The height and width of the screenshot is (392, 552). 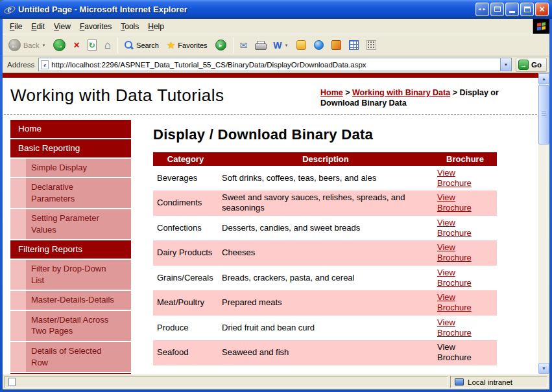 What do you see at coordinates (77, 45) in the screenshot?
I see `stop-icon: ×` at bounding box center [77, 45].